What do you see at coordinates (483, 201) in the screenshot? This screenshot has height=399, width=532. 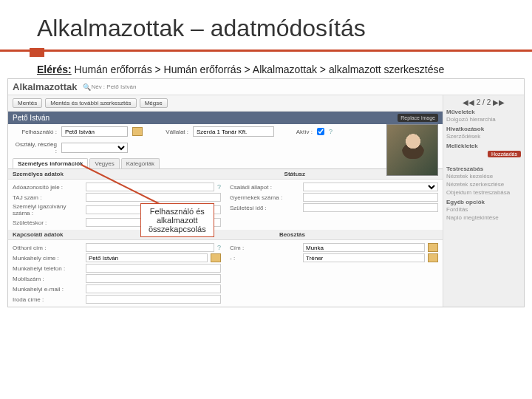 I see `sidebar: ◀◀ 2 / 2 ▶▶ Műveletek Dolgozó hierarchia…` at bounding box center [483, 201].